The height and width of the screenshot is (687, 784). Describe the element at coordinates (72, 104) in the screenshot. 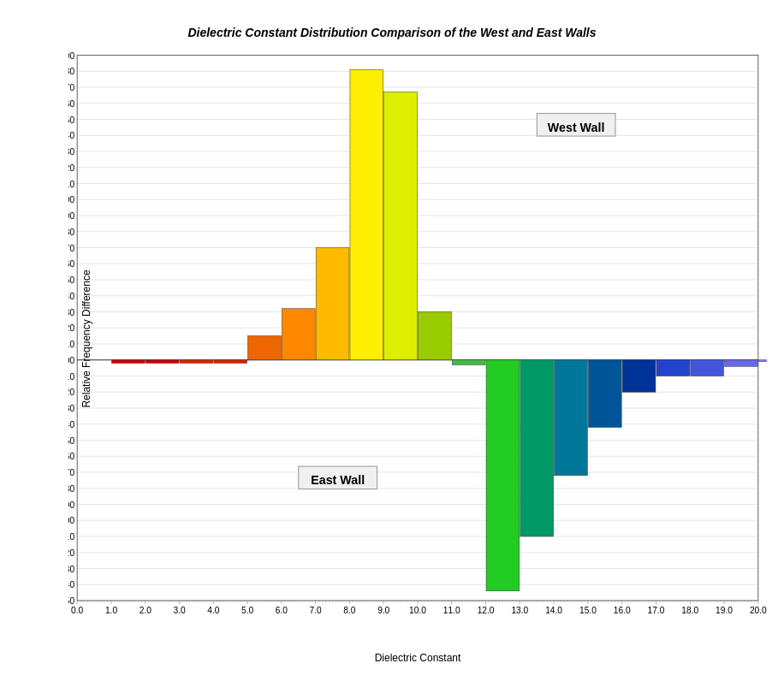

I see `svg-text: 0.160` at that location.